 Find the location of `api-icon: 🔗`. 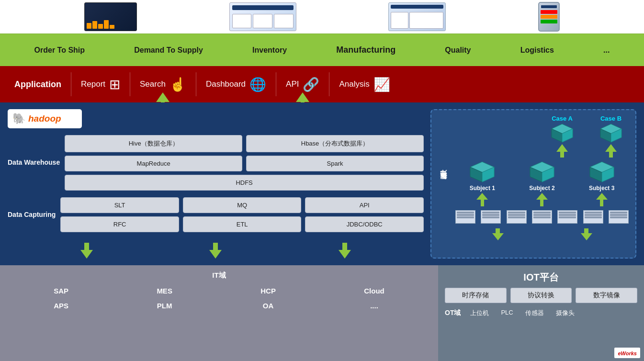

api-icon: 🔗 is located at coordinates (311, 84).